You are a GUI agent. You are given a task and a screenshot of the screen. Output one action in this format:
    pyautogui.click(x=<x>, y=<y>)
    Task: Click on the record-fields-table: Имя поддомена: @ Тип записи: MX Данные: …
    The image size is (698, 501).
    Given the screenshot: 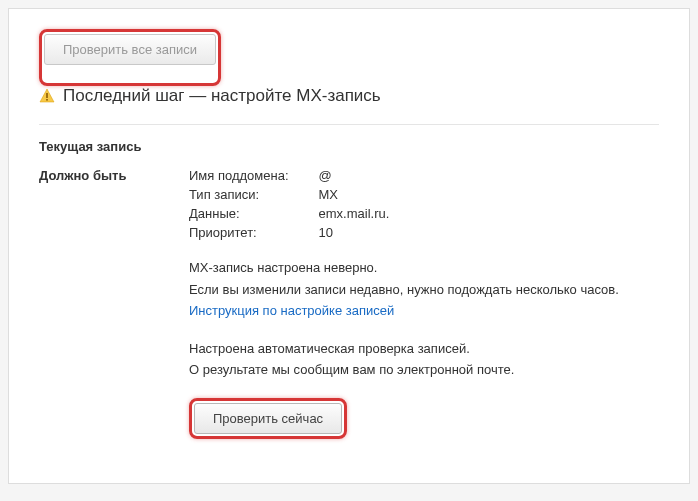 What is the action you would take?
    pyautogui.click(x=289, y=206)
    